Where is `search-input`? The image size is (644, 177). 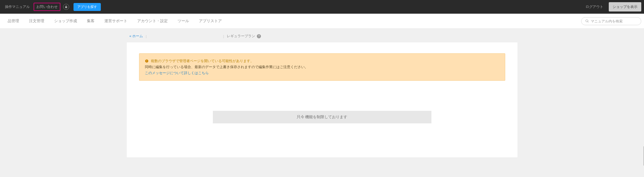 search-input is located at coordinates (614, 21).